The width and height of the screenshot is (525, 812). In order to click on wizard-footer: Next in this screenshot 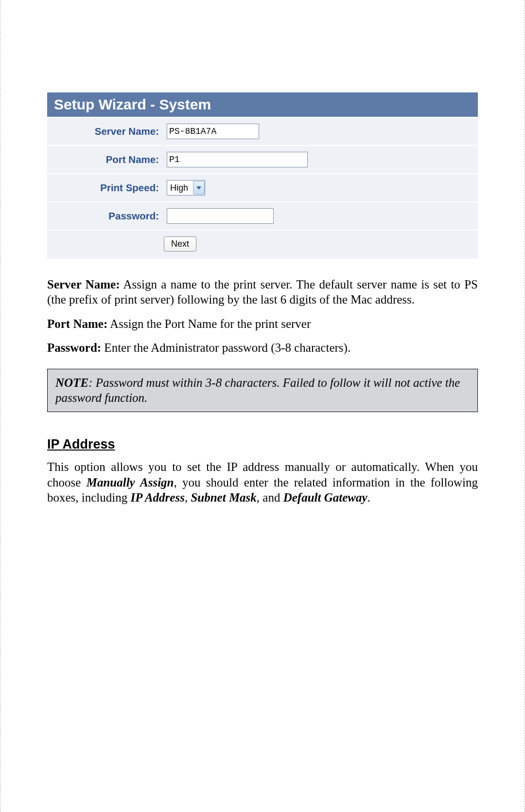, I will do `click(262, 244)`.